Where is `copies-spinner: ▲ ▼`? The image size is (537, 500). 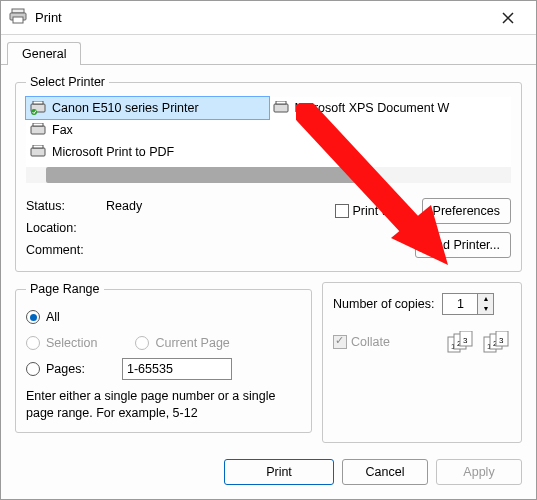 copies-spinner: ▲ ▼ is located at coordinates (468, 304).